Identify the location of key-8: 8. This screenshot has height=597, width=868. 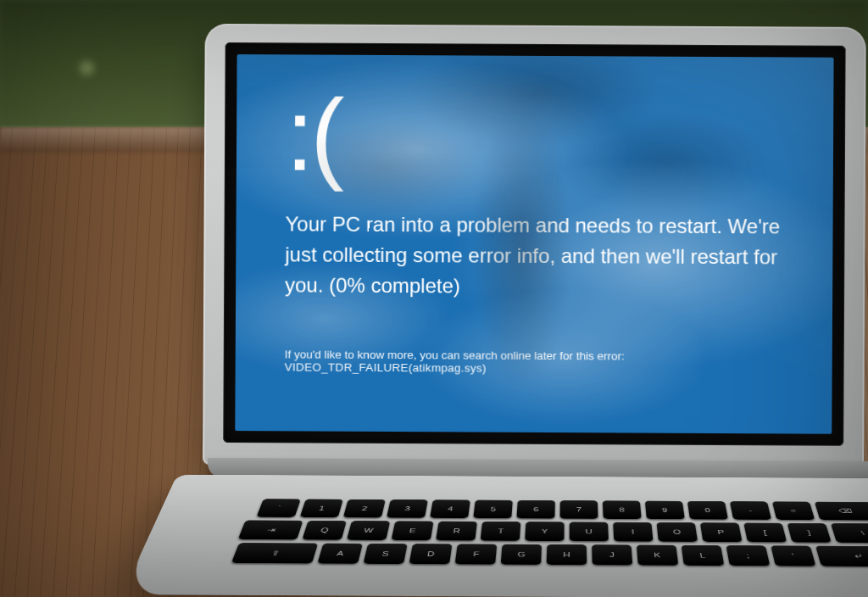
(622, 510).